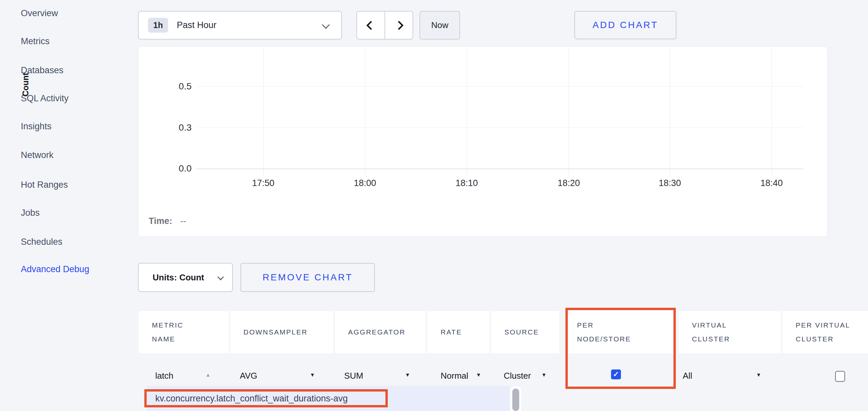  I want to click on time-range-badge: 1h, so click(158, 25).